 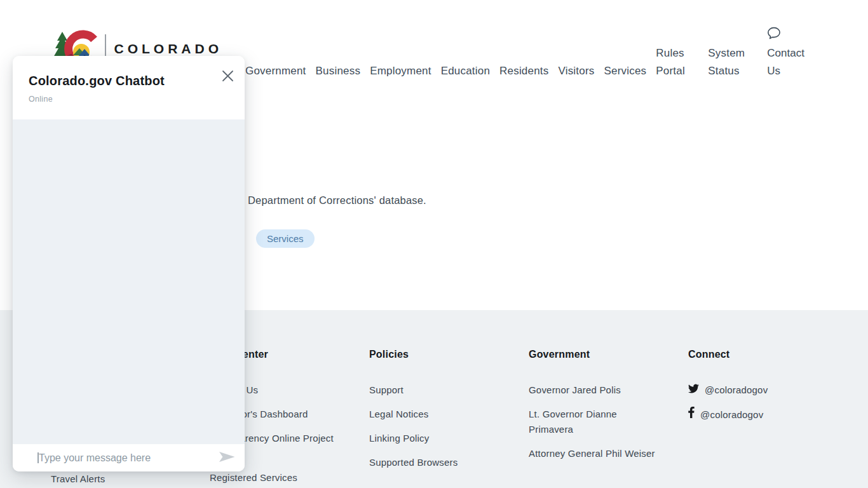 I want to click on footer-link-supported-browsers: Supported Browsers, so click(x=414, y=463).